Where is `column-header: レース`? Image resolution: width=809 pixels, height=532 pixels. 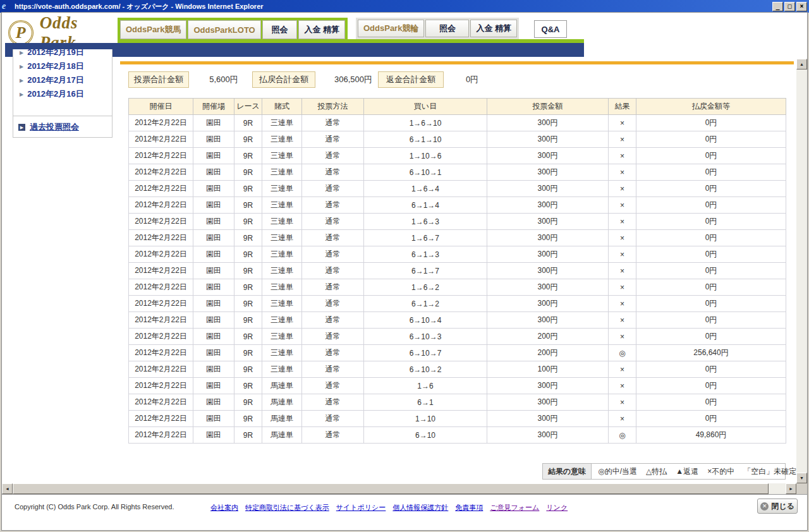 column-header: レース is located at coordinates (248, 107).